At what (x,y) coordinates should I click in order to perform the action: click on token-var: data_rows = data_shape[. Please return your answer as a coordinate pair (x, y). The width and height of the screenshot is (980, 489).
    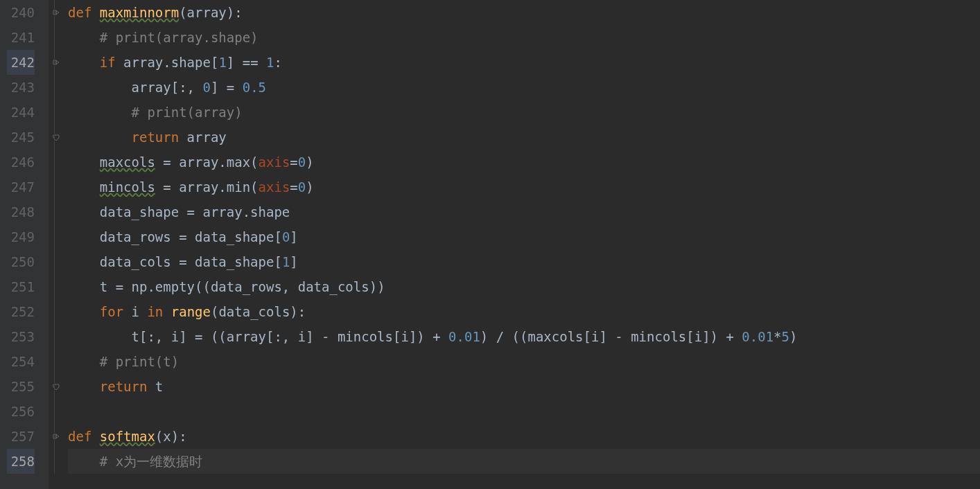
    Looking at the image, I should click on (191, 237).